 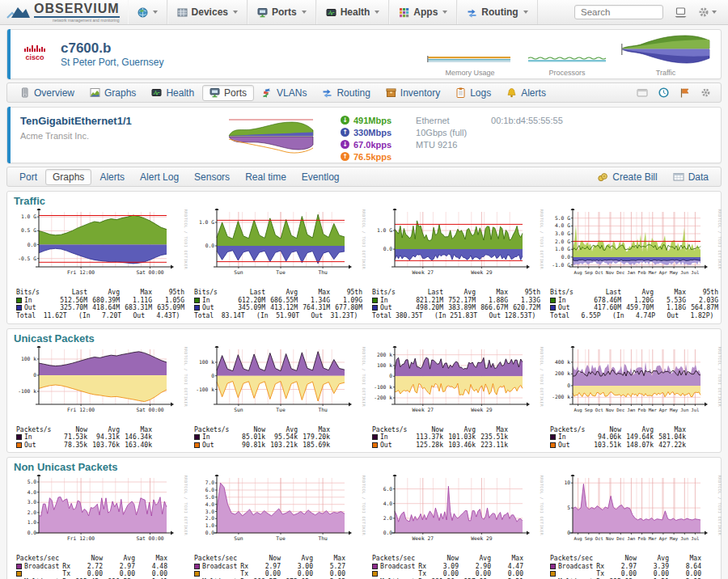 I want to click on svg-text: 4.0, so click(x=210, y=505).